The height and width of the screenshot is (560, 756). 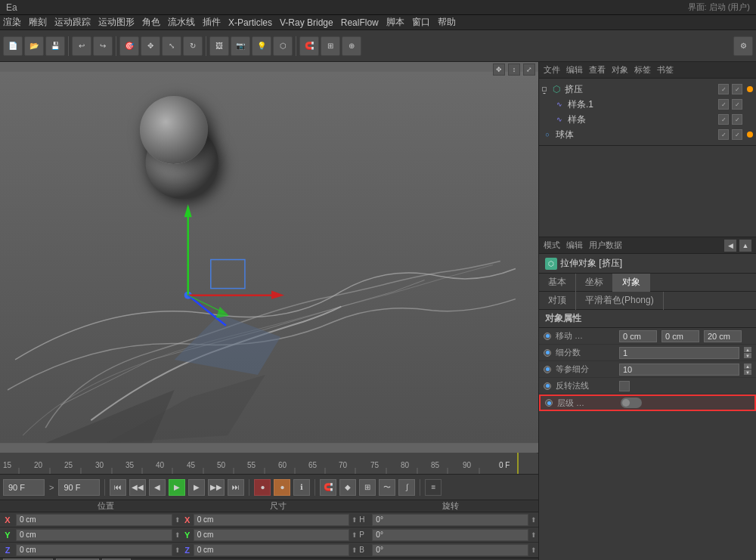 What do you see at coordinates (547, 370) in the screenshot?
I see `attr-radio-isoparm` at bounding box center [547, 370].